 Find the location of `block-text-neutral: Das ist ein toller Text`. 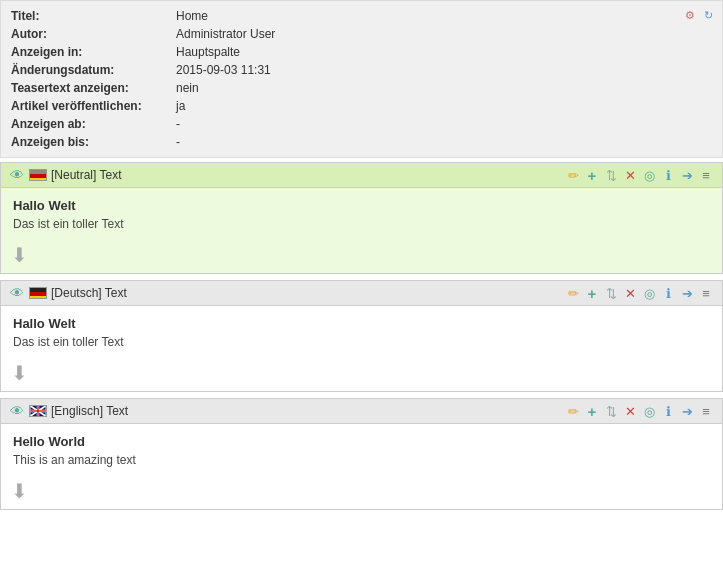

block-text-neutral: Das ist ein toller Text is located at coordinates (362, 224).